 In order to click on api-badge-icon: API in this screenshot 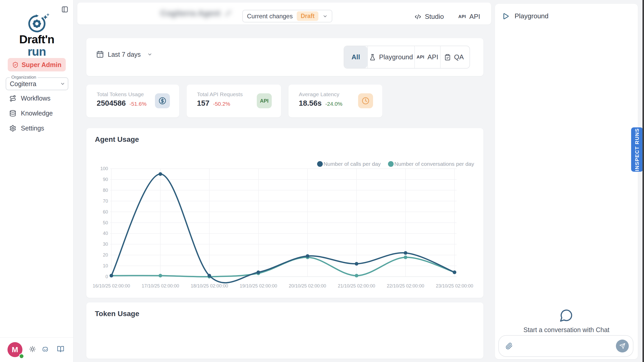, I will do `click(264, 101)`.